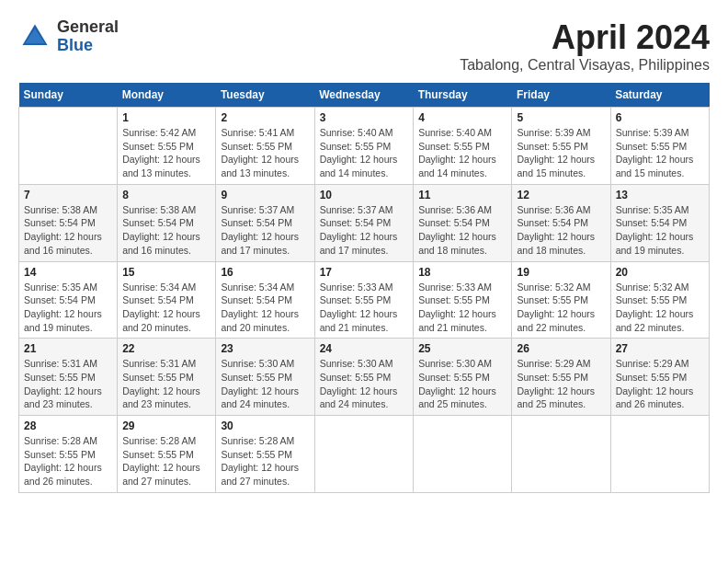 The width and height of the screenshot is (728, 563). What do you see at coordinates (462, 272) in the screenshot?
I see `day-number: 18` at bounding box center [462, 272].